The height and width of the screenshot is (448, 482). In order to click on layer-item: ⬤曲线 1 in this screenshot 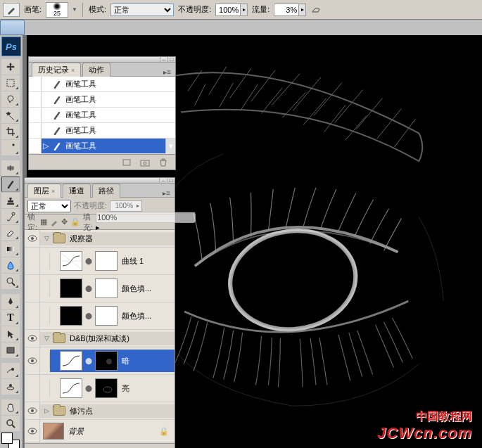, I will do `click(100, 262)`.